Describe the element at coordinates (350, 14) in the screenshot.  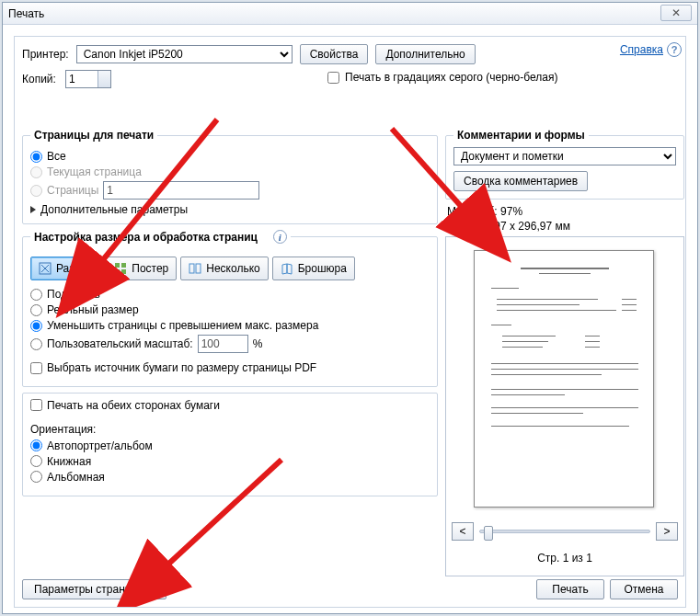
I see `titlebar: Печать ✕` at that location.